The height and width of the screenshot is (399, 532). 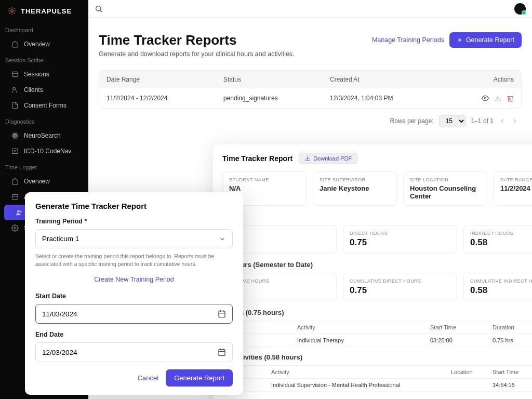 I want to click on preview-title: Time Tracker Report, so click(x=258, y=158).